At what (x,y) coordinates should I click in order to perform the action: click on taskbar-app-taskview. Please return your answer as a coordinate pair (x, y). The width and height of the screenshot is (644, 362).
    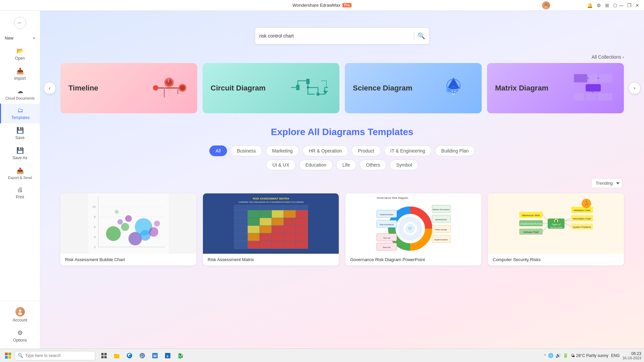
    Looking at the image, I should click on (104, 356).